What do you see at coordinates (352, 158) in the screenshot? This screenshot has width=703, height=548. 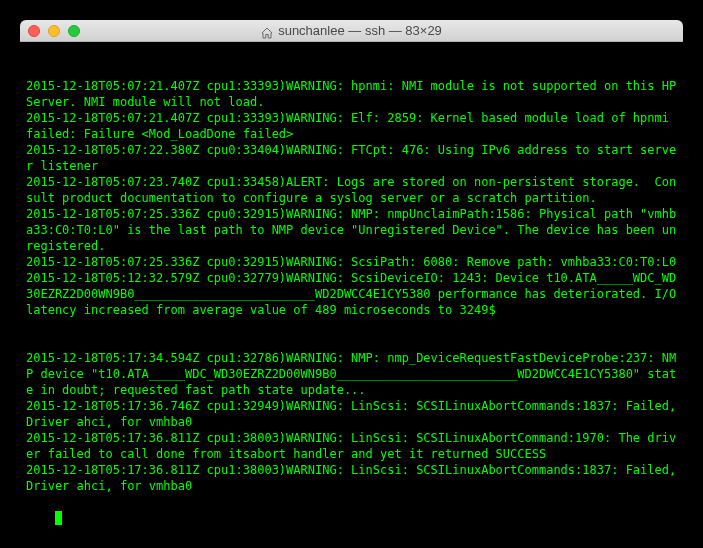 I see `log-line: 2015-12-18T05:07:22.380Z cpu0:33404)WARN…` at bounding box center [352, 158].